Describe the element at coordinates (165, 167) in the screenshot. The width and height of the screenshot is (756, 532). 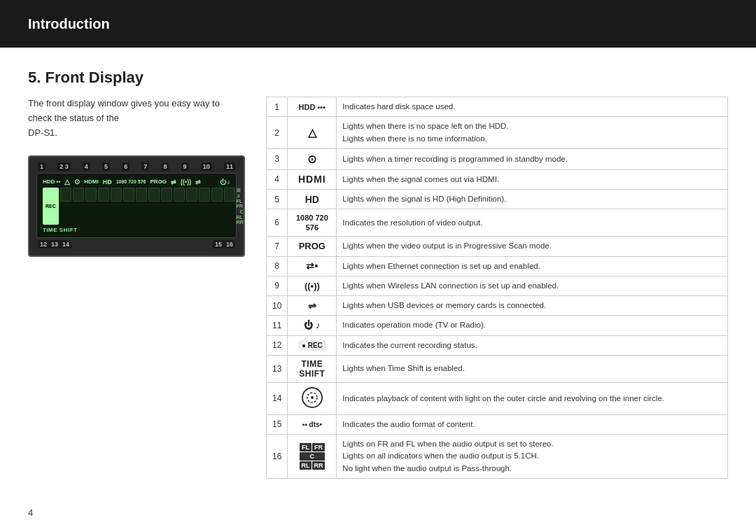
I see `num-8: 8` at that location.